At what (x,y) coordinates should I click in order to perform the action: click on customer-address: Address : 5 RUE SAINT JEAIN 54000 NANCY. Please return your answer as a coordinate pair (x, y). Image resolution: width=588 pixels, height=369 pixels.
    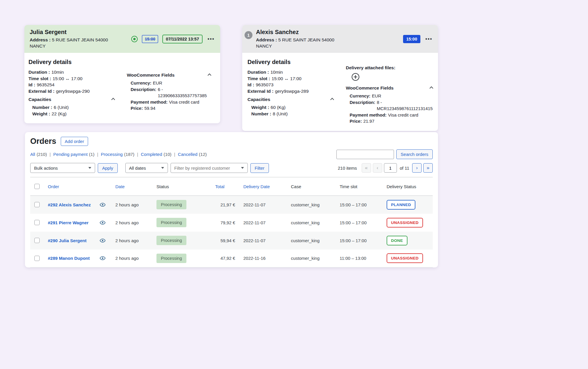
    Looking at the image, I should click on (72, 43).